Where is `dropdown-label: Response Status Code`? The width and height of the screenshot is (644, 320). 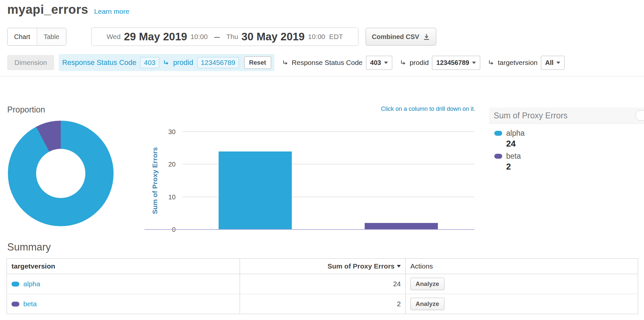 dropdown-label: Response Status Code is located at coordinates (327, 63).